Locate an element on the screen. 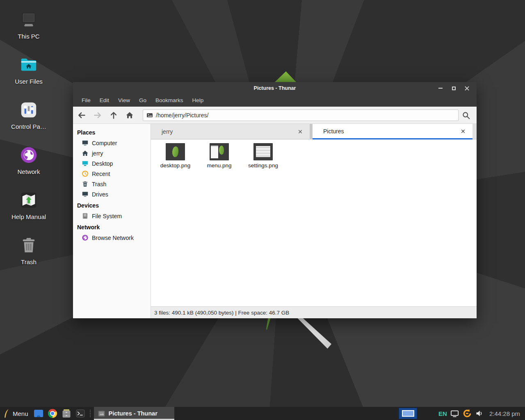 Image resolution: width=525 pixels, height=420 pixels. volume-icon is located at coordinates (479, 413).